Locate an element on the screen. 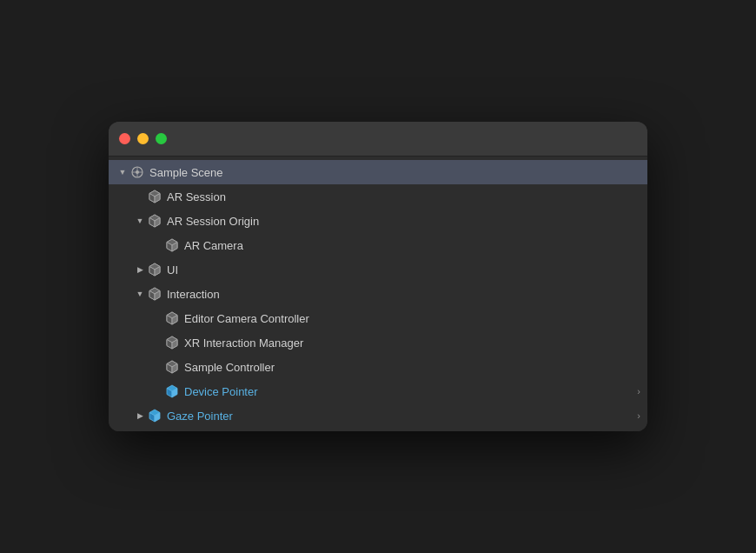  tree-item-ar-camera: AR Camera is located at coordinates (378, 245).